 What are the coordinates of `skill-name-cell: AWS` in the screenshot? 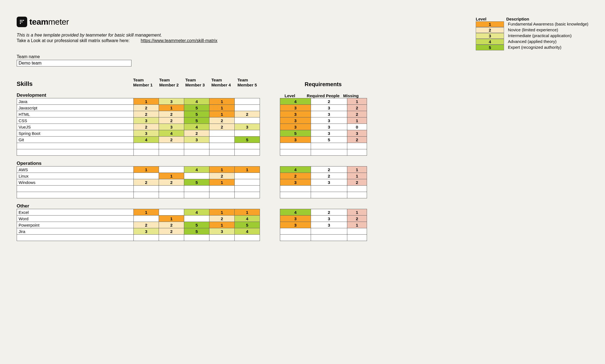 It's located at (75, 170).